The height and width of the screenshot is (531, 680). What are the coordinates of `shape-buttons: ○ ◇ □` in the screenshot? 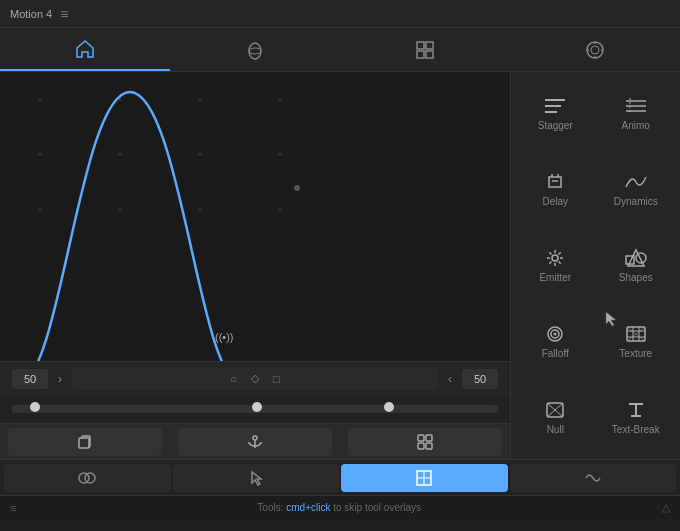 It's located at (255, 379).